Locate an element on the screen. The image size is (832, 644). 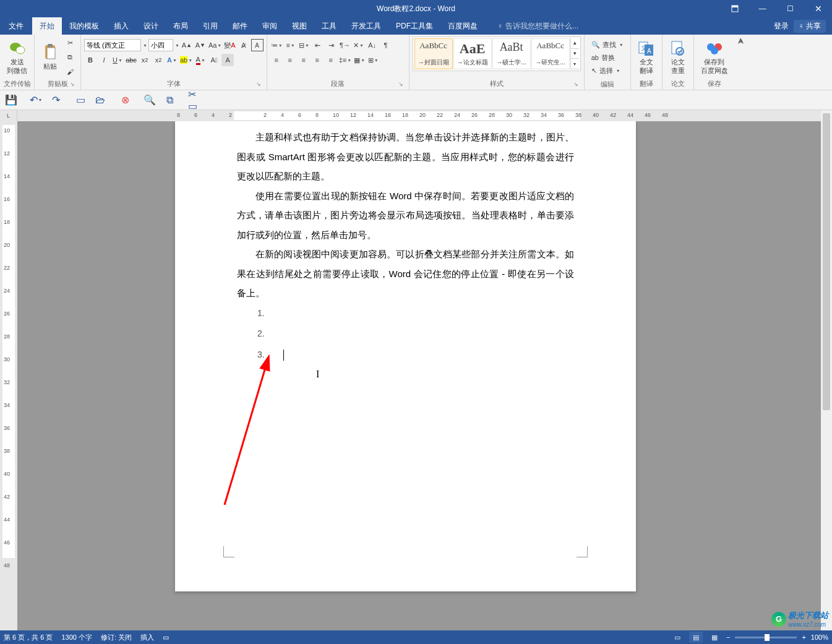
tab-insert: 插入 is located at coordinates (121, 26).